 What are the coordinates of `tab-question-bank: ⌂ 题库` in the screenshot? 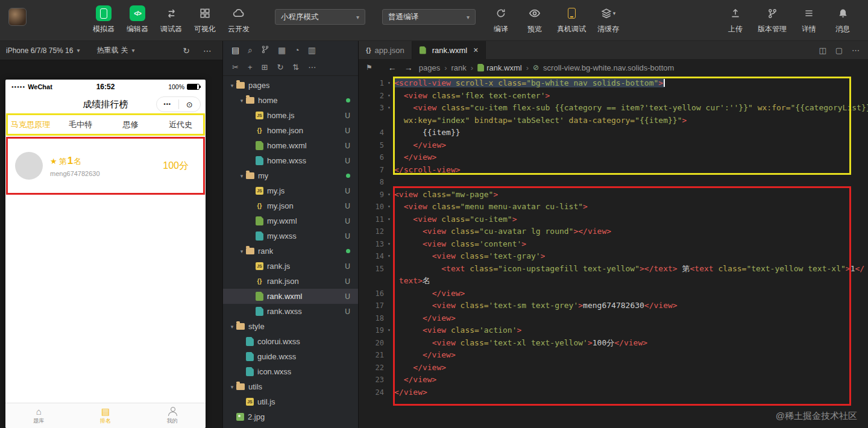 It's located at (39, 416).